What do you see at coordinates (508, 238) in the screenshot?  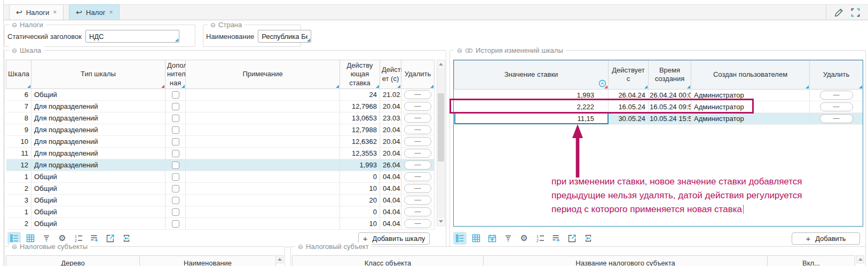 I see `filter-icon` at bounding box center [508, 238].